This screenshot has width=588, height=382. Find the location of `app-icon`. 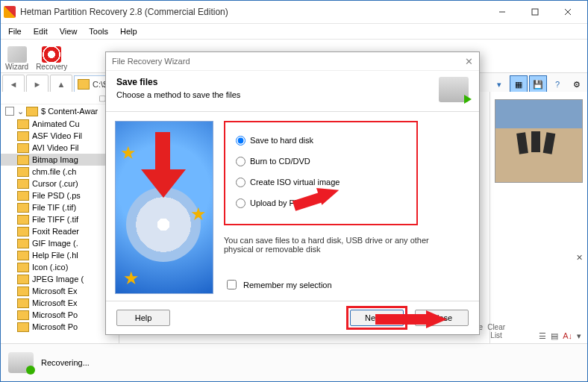

app-icon is located at coordinates (10, 12).